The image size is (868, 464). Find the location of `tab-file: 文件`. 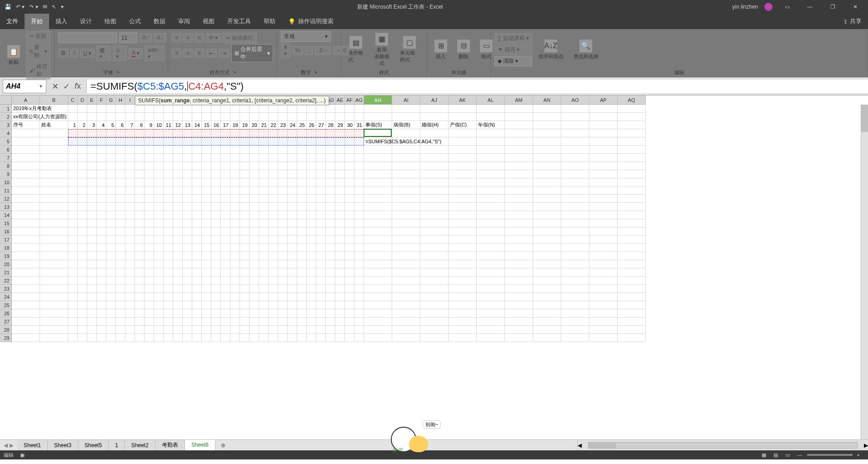

tab-file: 文件 is located at coordinates (12, 21).